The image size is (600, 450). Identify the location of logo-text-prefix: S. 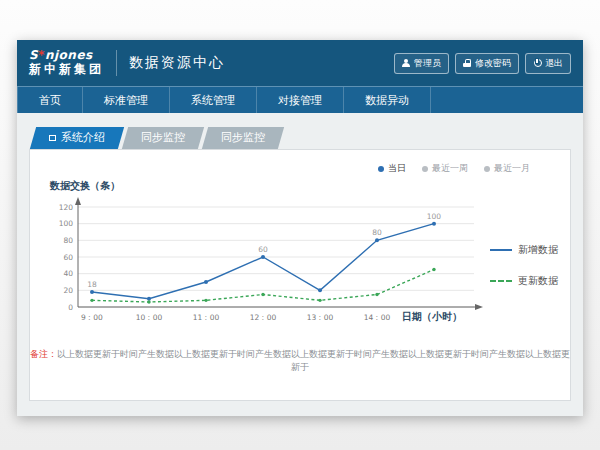
(34, 55).